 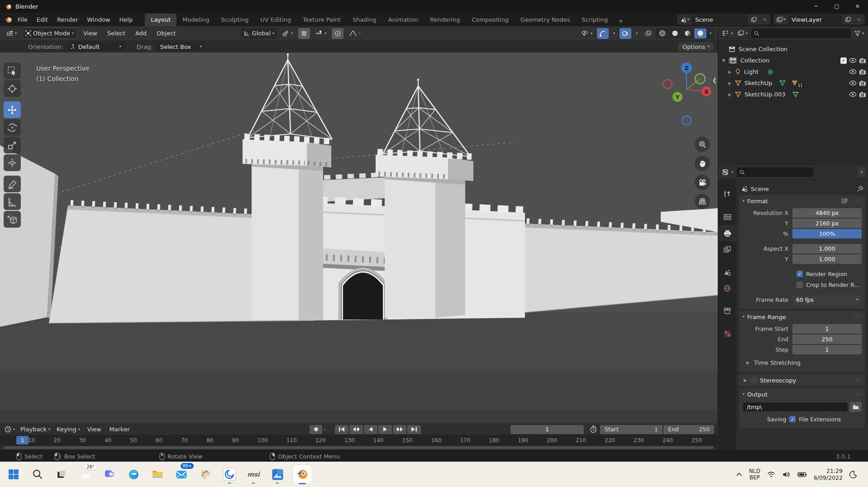 I want to click on file-extensions-checkbox: ✓, so click(x=792, y=419).